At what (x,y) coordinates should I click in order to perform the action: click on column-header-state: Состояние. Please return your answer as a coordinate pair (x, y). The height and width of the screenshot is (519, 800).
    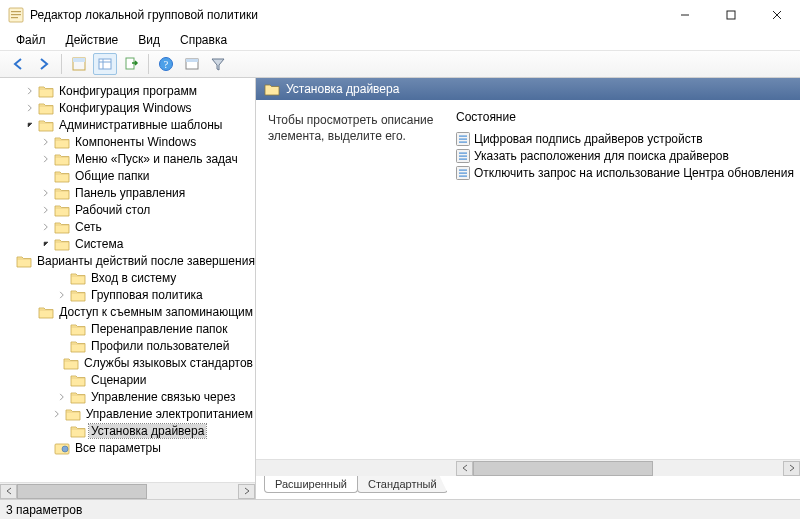
    Looking at the image, I should click on (628, 119).